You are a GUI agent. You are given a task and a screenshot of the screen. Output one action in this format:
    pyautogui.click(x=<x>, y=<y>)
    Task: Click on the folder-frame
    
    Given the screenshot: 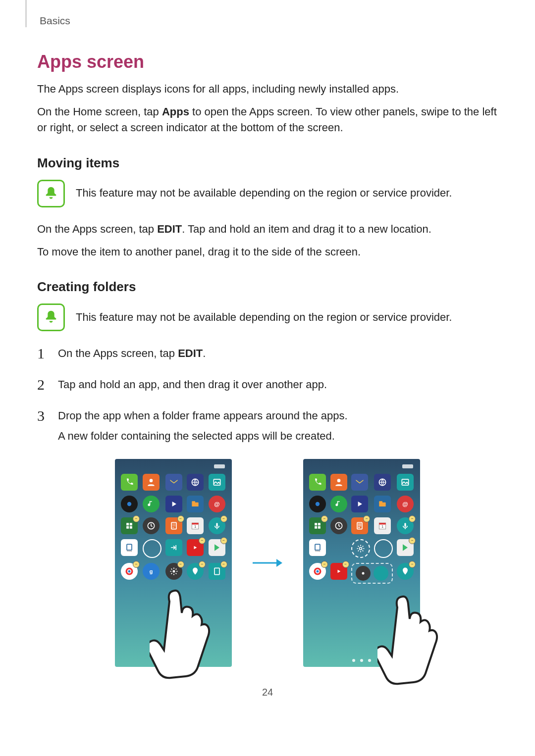 What is the action you would take?
    pyautogui.click(x=372, y=573)
    